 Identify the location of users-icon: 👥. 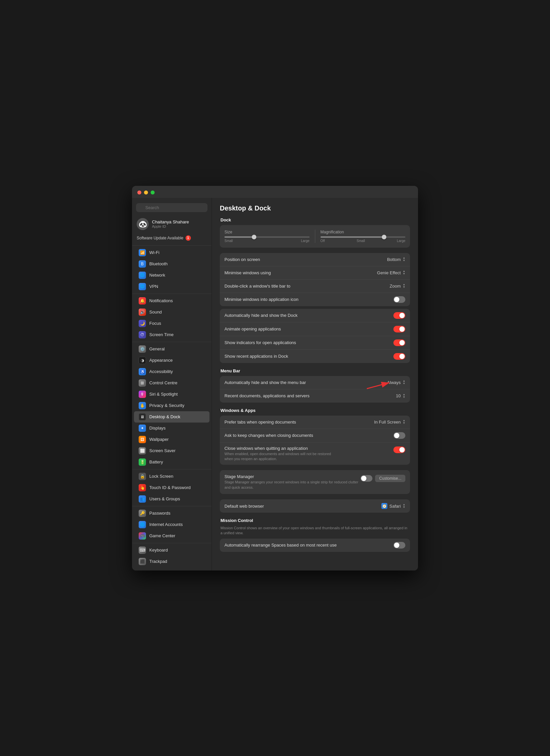
(142, 499).